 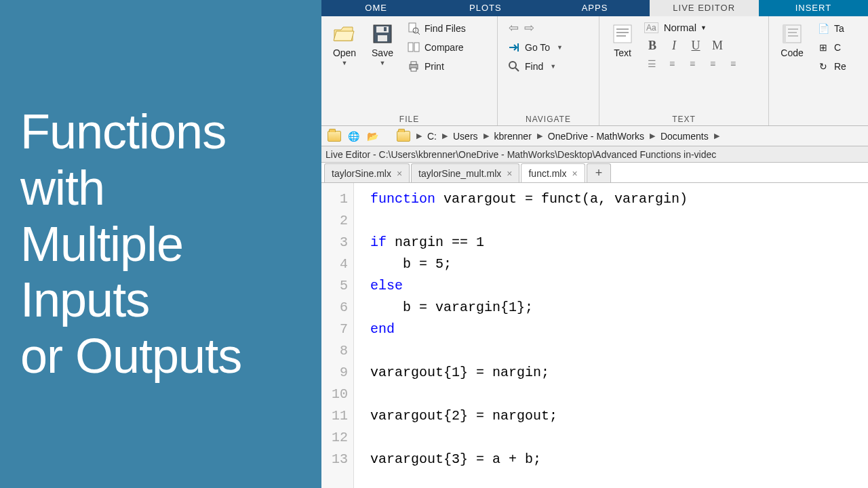 What do you see at coordinates (684, 70) in the screenshot?
I see `ribbon-group-text: Text Aa Normal ▼ B I U M` at bounding box center [684, 70].